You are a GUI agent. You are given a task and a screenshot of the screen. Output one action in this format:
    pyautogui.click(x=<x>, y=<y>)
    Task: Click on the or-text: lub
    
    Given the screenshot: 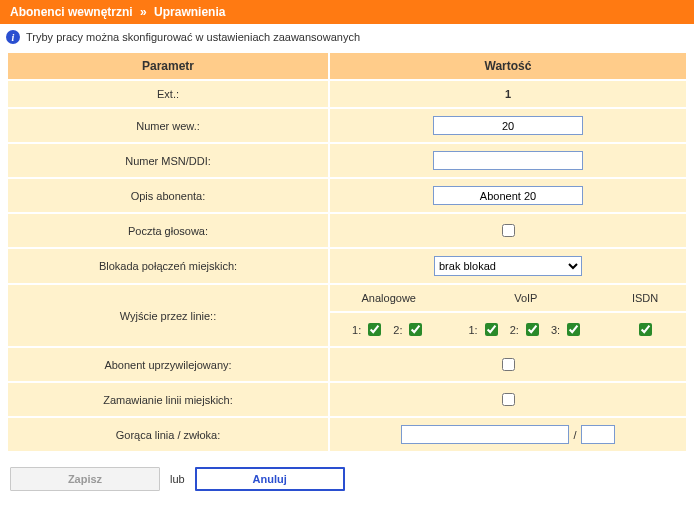 What is the action you would take?
    pyautogui.click(x=178, y=479)
    